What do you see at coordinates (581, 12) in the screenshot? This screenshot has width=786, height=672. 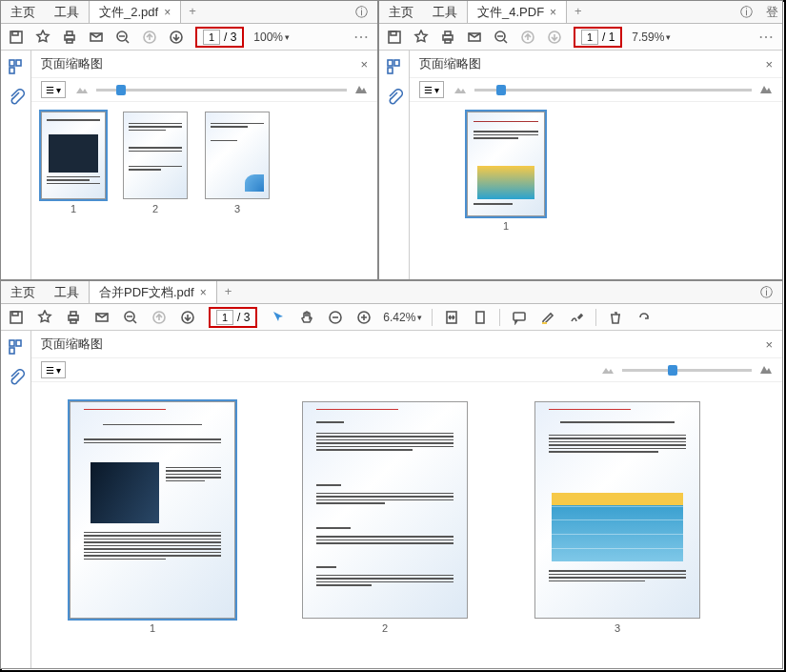 I see `tab-bar: 主页 工具 文件_4.PDF× + ⓘ 登` at bounding box center [581, 12].